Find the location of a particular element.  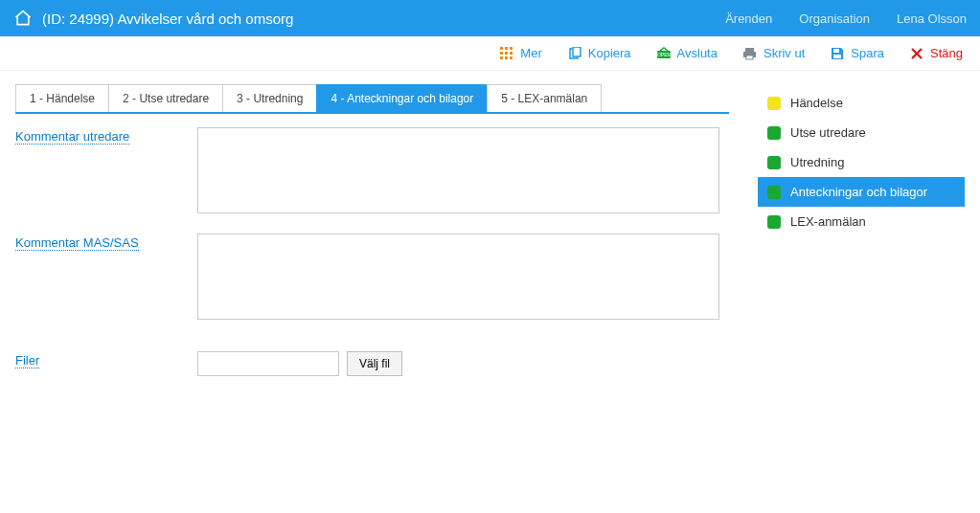

toolbar-avsluta: OPEN Avsluta is located at coordinates (687, 54).